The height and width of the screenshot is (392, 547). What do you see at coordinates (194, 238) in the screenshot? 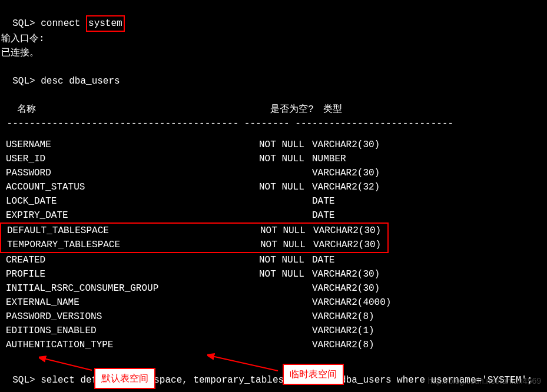
I see `highlighted-tablespace-rows: DEFAULT_TABLESPACENOT NULLVARCHAR2(30) T…` at bounding box center [194, 238].